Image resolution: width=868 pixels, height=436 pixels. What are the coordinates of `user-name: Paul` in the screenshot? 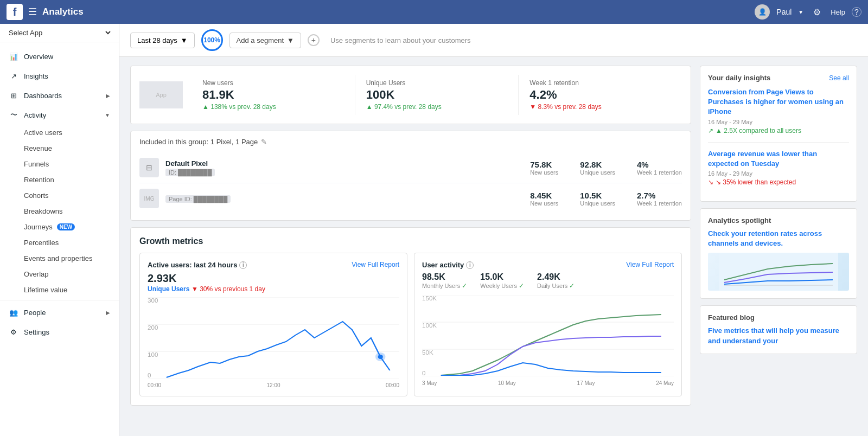 It's located at (784, 12).